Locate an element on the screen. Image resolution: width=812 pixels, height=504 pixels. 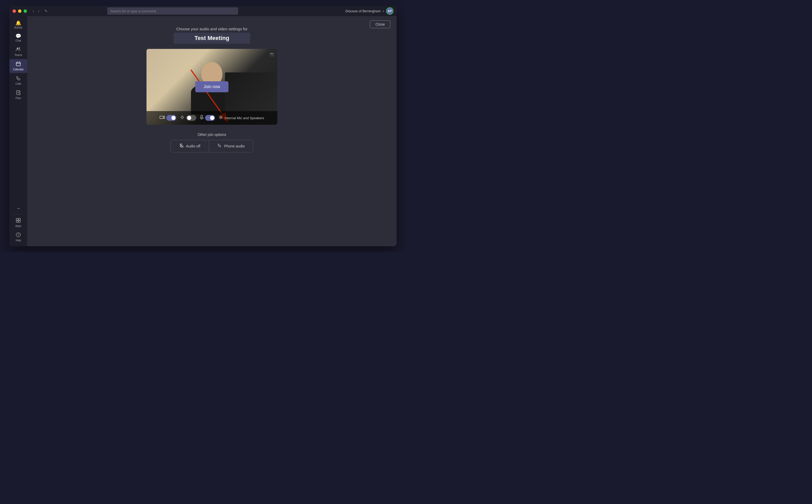
sidebar-item-apps: Apps is located at coordinates (18, 223).